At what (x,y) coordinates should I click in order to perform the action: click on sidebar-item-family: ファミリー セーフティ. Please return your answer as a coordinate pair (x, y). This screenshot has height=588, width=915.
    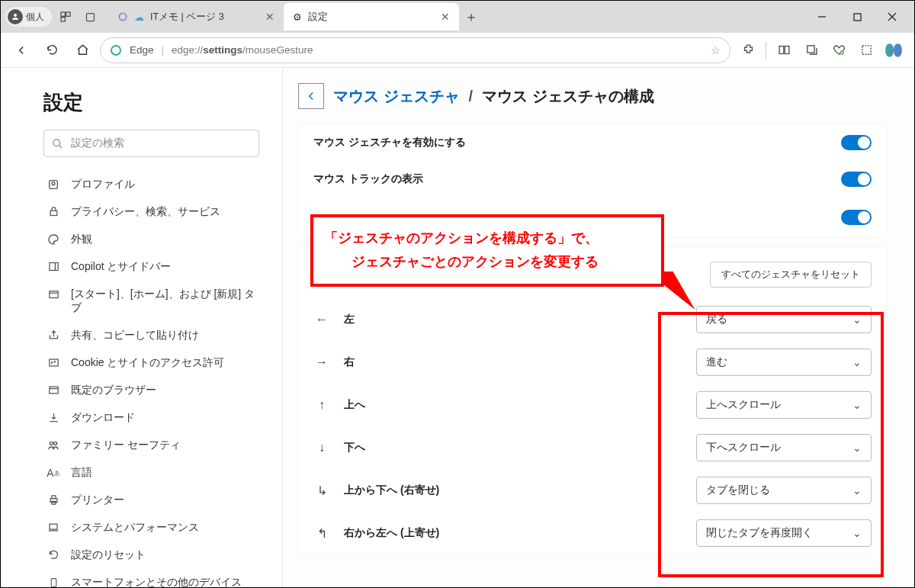
    Looking at the image, I should click on (151, 445).